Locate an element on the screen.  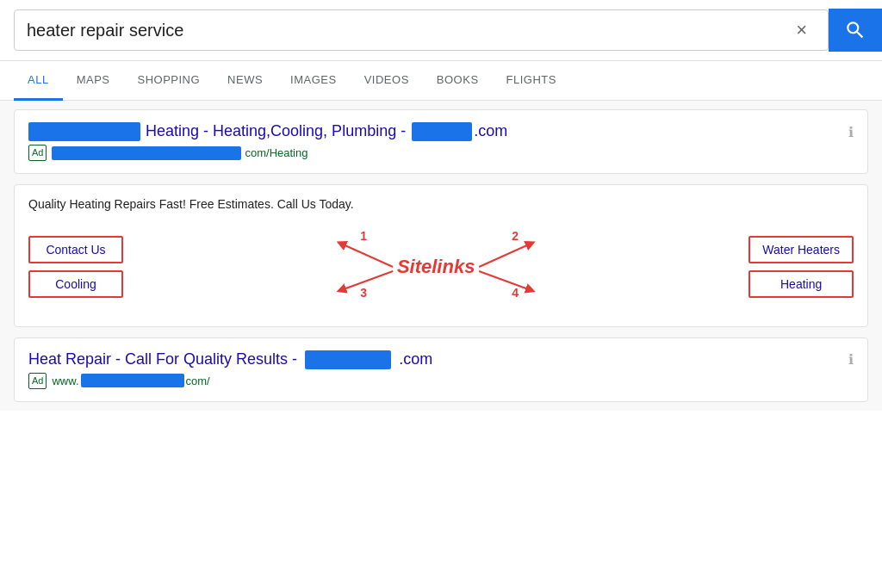
ad1-title-text: Heating - Heating,Cooling, Plumbing - is located at coordinates (276, 131).